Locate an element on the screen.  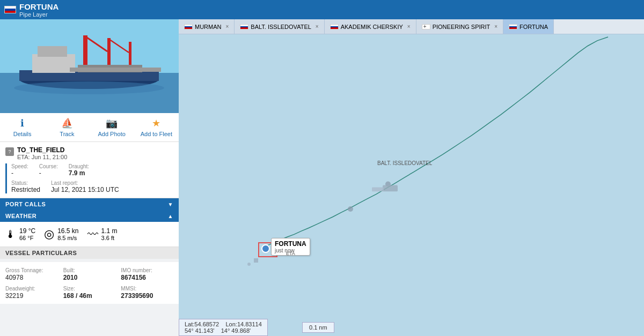
wave-item: 〰 1.1 m 3.6 ft is located at coordinates (103, 234).